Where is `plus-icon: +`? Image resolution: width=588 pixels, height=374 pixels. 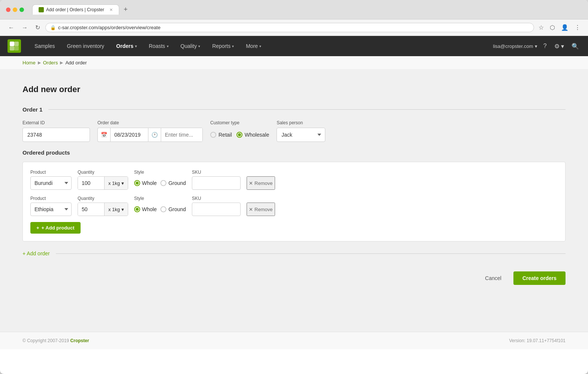 plus-icon: + is located at coordinates (38, 228).